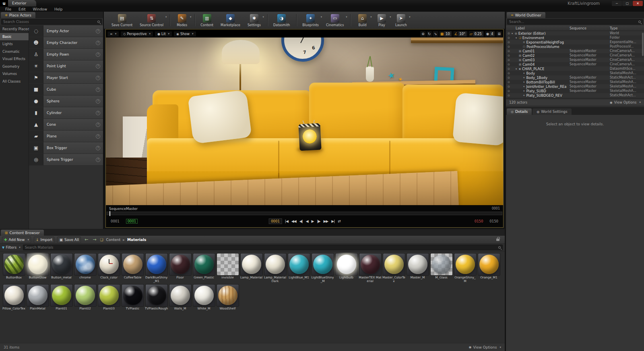 The image size is (644, 351). Describe the element at coordinates (401, 20) in the screenshot. I see `toolbar-button: ➤ Launch` at that location.